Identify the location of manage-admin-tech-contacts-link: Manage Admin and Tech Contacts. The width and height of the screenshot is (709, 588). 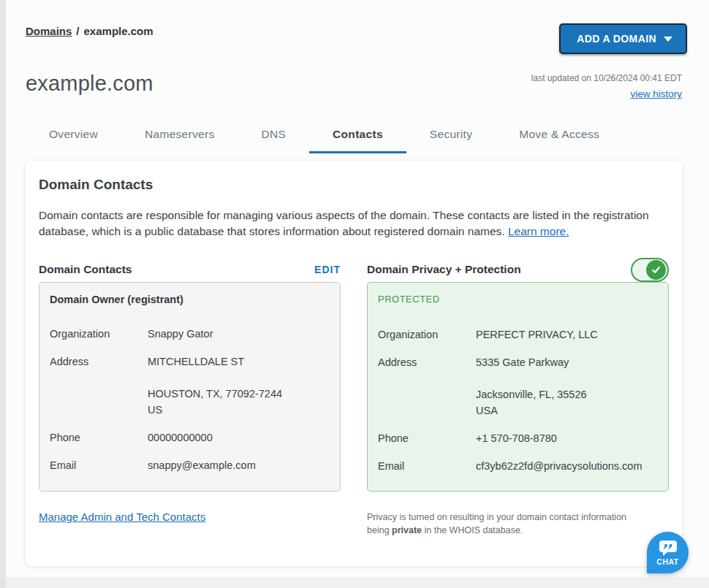
(122, 517).